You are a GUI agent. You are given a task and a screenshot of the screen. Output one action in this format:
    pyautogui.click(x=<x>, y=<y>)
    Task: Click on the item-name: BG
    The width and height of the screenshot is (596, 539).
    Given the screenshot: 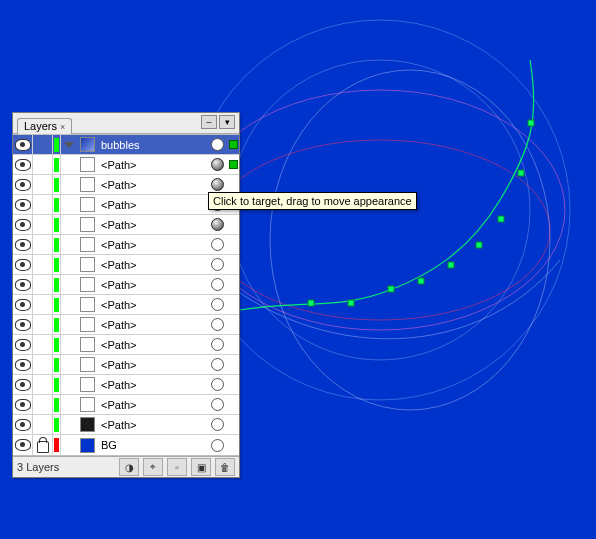 What is the action you would take?
    pyautogui.click(x=152, y=445)
    